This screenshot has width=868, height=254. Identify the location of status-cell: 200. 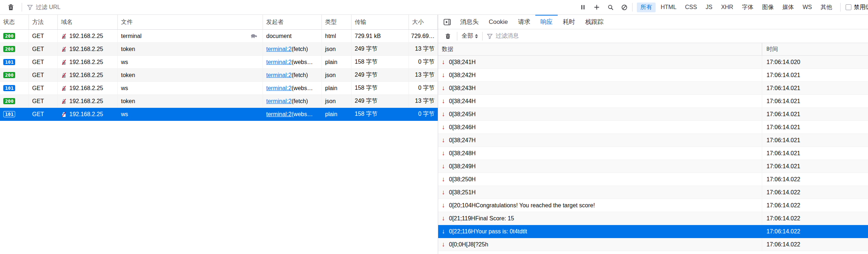
(14, 101).